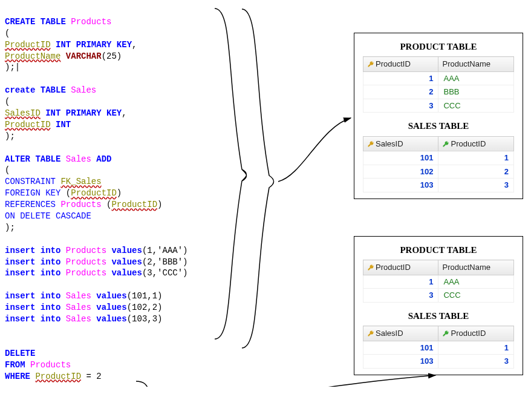 The height and width of the screenshot is (420, 531). What do you see at coordinates (63, 125) in the screenshot?
I see `type-int: INT` at bounding box center [63, 125].